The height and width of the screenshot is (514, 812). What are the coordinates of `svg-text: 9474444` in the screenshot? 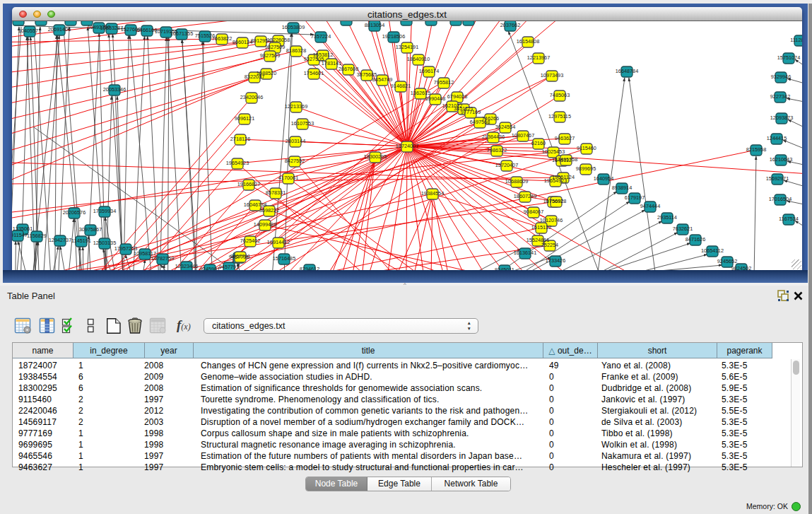 It's located at (650, 206).